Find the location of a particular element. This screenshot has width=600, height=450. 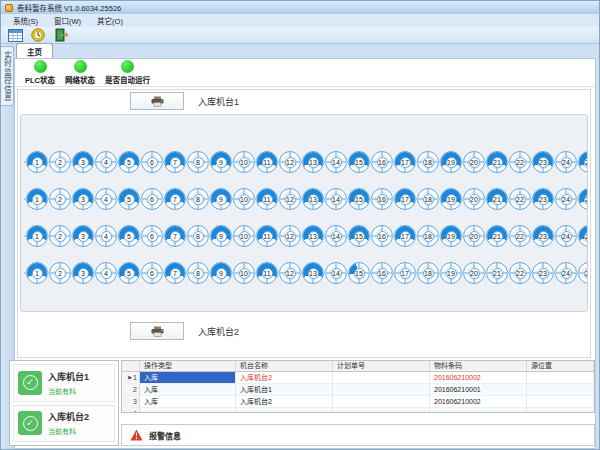

station1-header: 入库机台1 is located at coordinates (304, 101).